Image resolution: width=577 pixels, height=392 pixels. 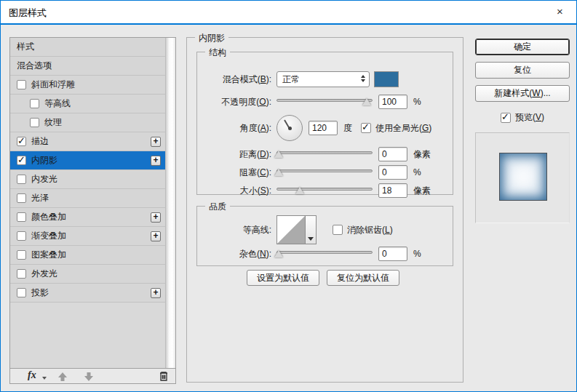 What do you see at coordinates (170, 203) in the screenshot?
I see `scrollbar` at bounding box center [170, 203].